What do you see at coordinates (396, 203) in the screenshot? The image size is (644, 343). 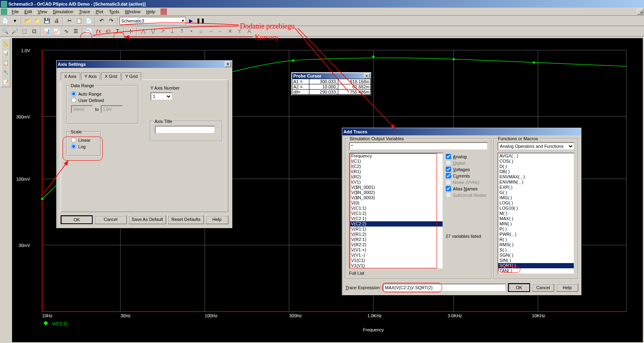 I see `var-item: V(0)` at bounding box center [396, 203].